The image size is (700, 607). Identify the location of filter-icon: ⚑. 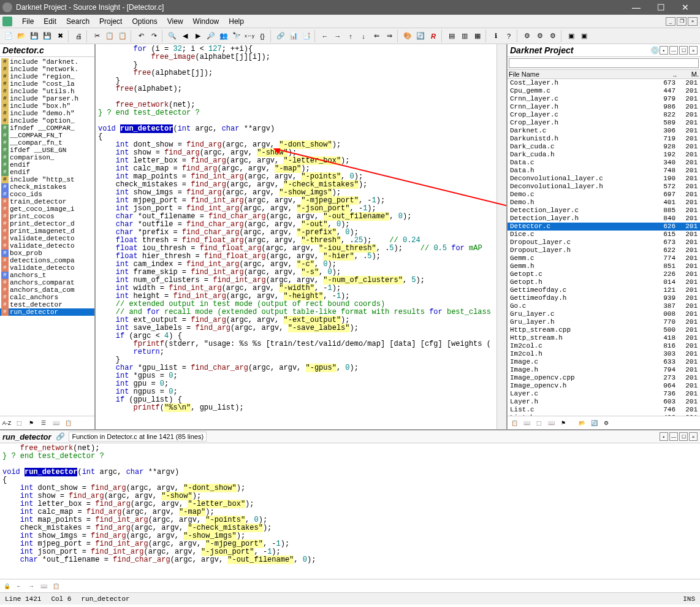
(31, 423).